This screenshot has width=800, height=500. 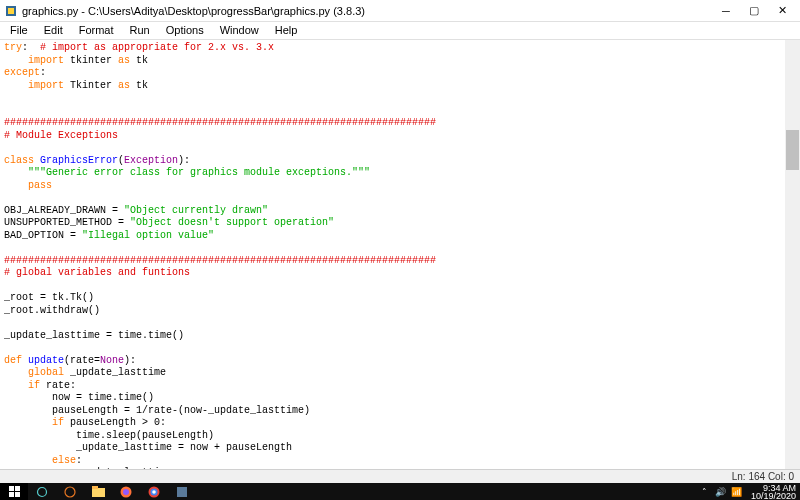 I want to click on menu-options: Options, so click(x=185, y=30).